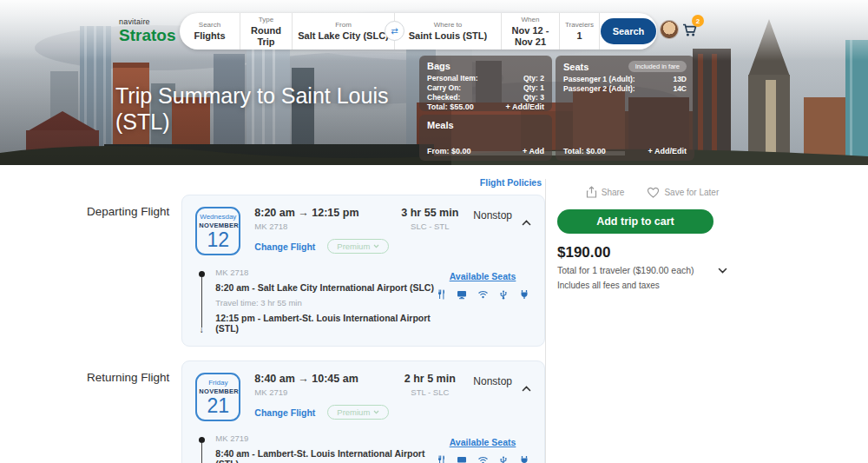  Describe the element at coordinates (218, 217) in the screenshot. I see `departing-day-name: Wednesday` at that location.